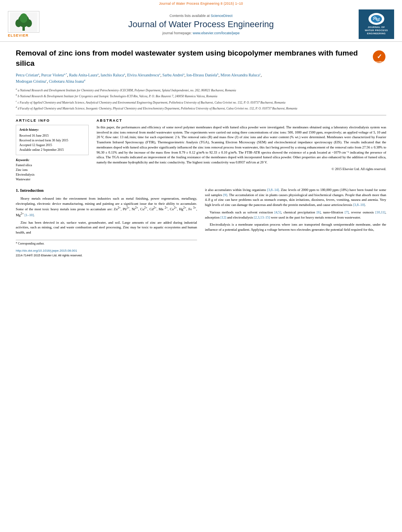 This screenshot has height=532, width=402. I want to click on body-two-col: 1. Introduction Heavy metals released in…, so click(201, 223).